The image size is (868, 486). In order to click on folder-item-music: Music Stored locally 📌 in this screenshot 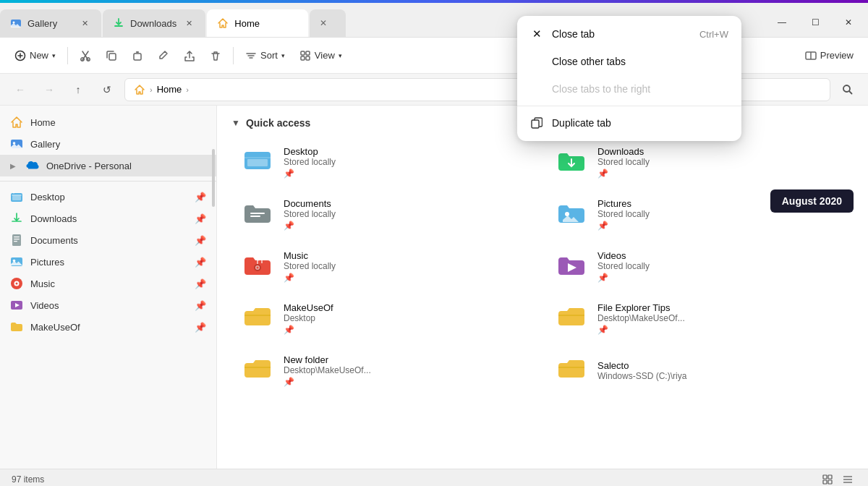, I will do `click(386, 266)`.